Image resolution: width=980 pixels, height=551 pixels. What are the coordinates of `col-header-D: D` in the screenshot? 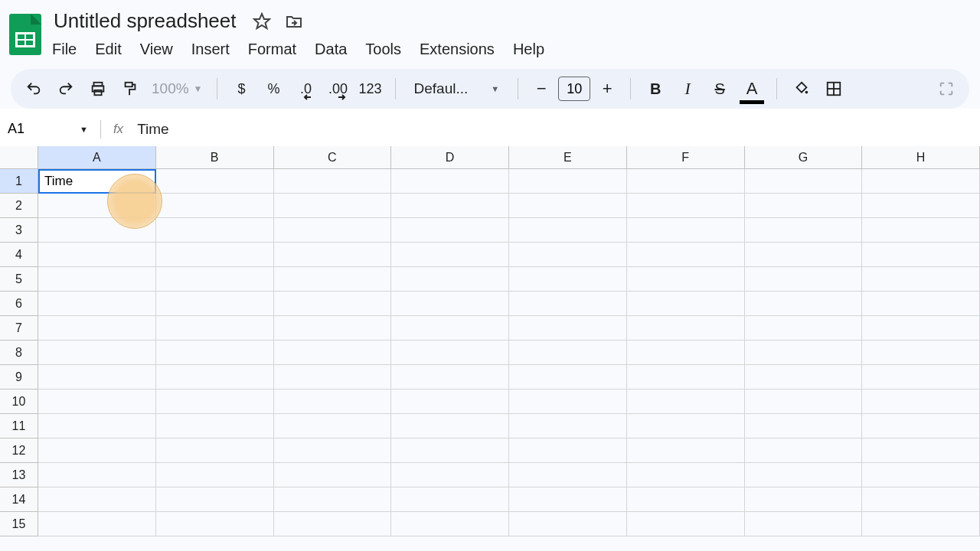 It's located at (450, 158).